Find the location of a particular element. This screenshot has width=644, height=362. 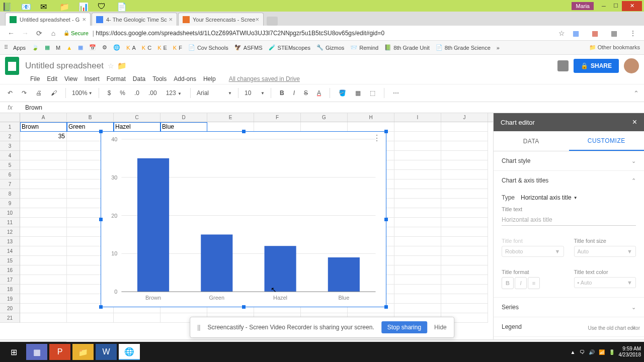

sheets-logo is located at coordinates (12, 66).